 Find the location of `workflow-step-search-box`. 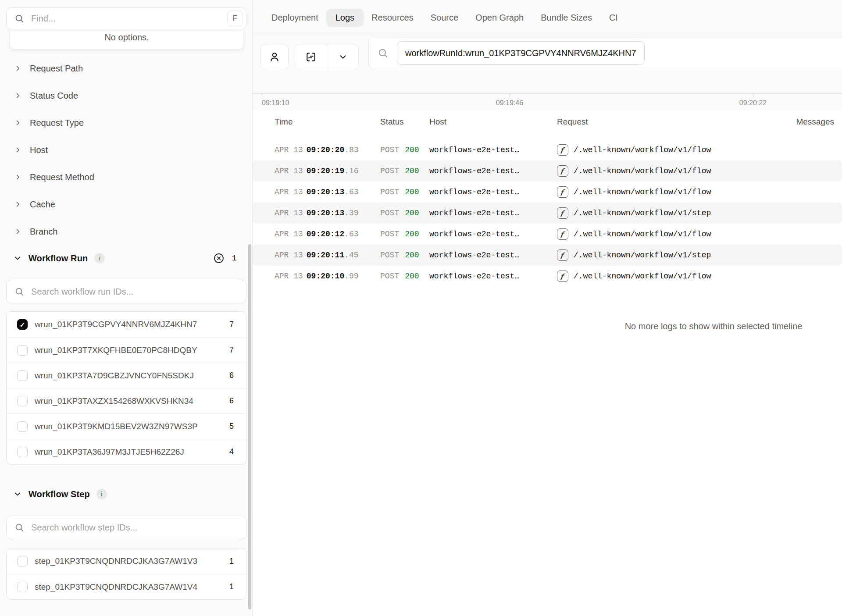

workflow-step-search-box is located at coordinates (126, 527).